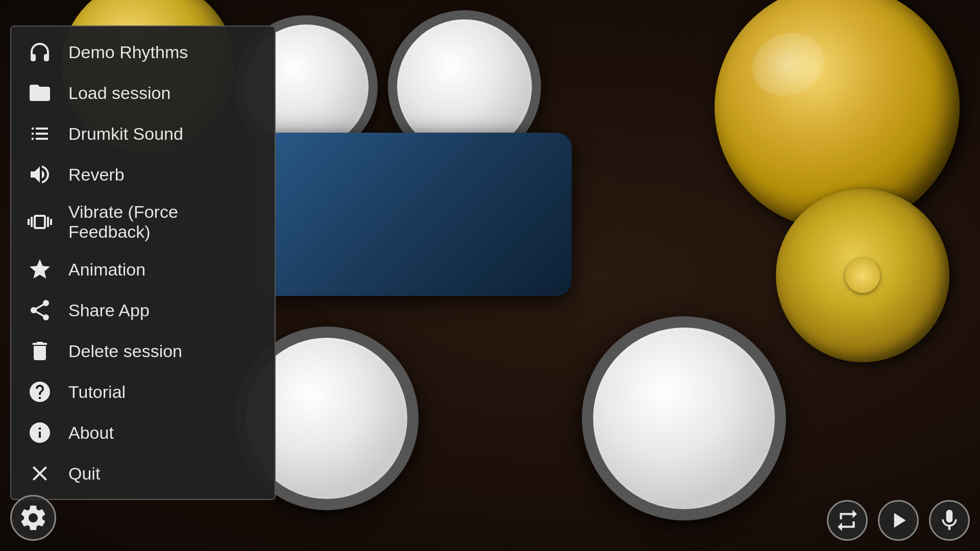  Describe the element at coordinates (898, 520) in the screenshot. I see `bottom-controls` at that location.